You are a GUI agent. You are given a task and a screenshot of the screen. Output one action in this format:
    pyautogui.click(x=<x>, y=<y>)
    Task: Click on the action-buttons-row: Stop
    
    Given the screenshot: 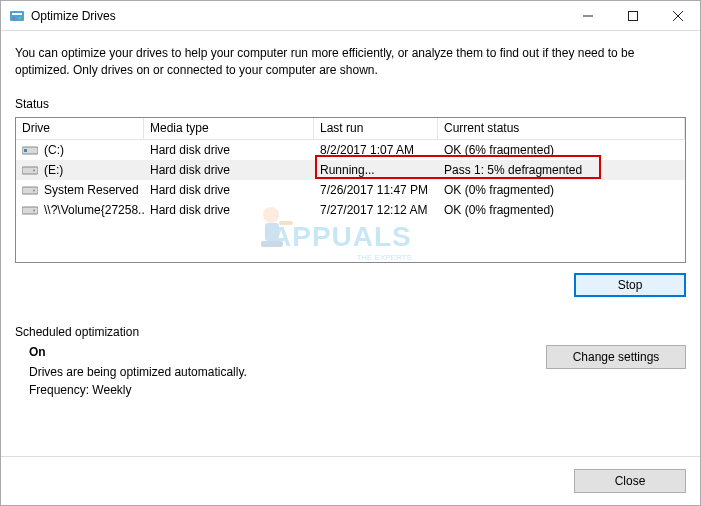 What is the action you would take?
    pyautogui.click(x=350, y=285)
    